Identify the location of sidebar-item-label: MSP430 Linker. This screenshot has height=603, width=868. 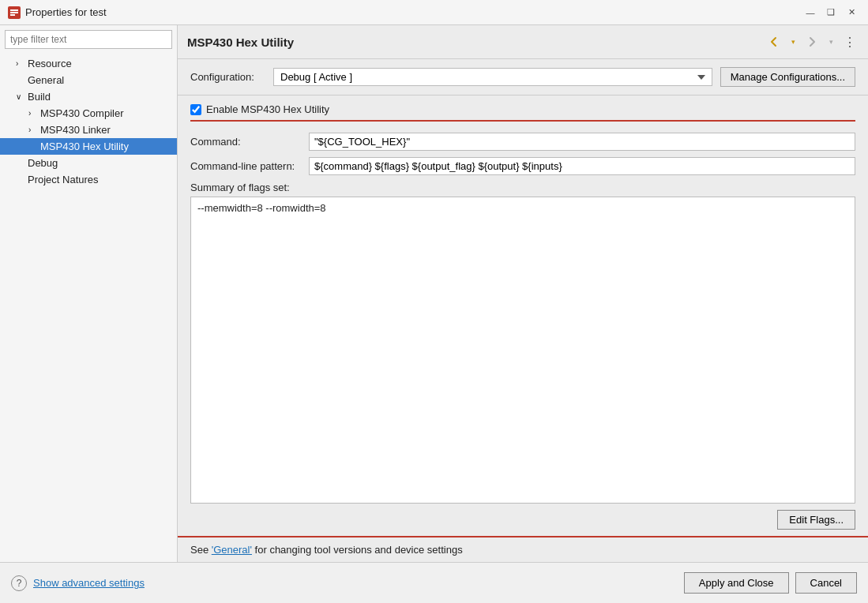
(76, 129).